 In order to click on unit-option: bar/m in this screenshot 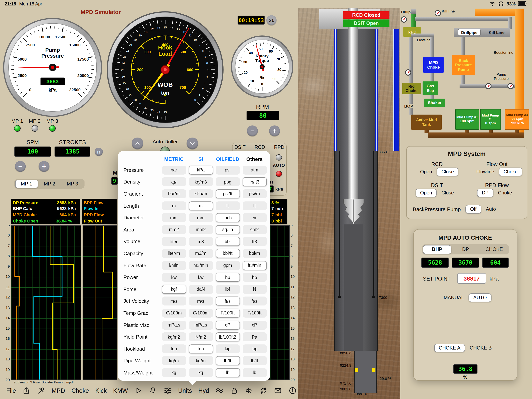, I will do `click(174, 194)`.